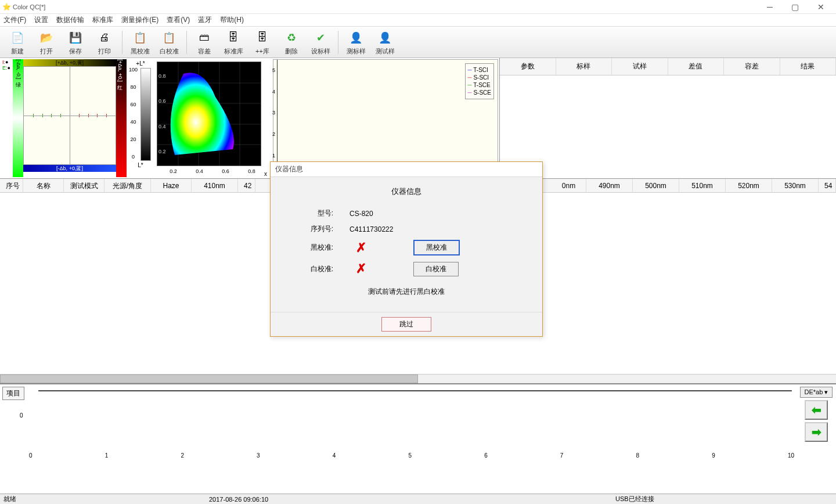  Describe the element at coordinates (584, 66) in the screenshot. I see `col-std: 标样` at that location.